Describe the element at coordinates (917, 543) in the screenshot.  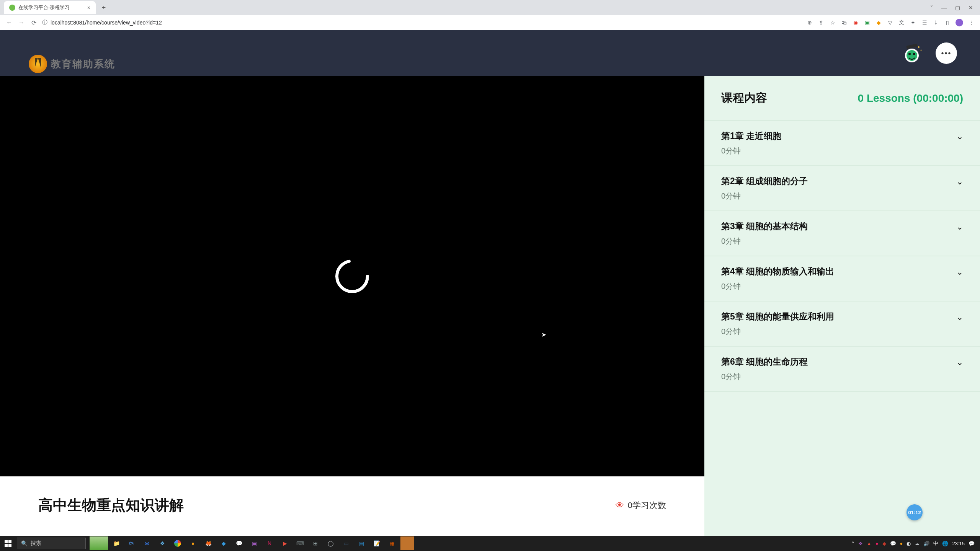
I see `tray-icon: ☁` at that location.